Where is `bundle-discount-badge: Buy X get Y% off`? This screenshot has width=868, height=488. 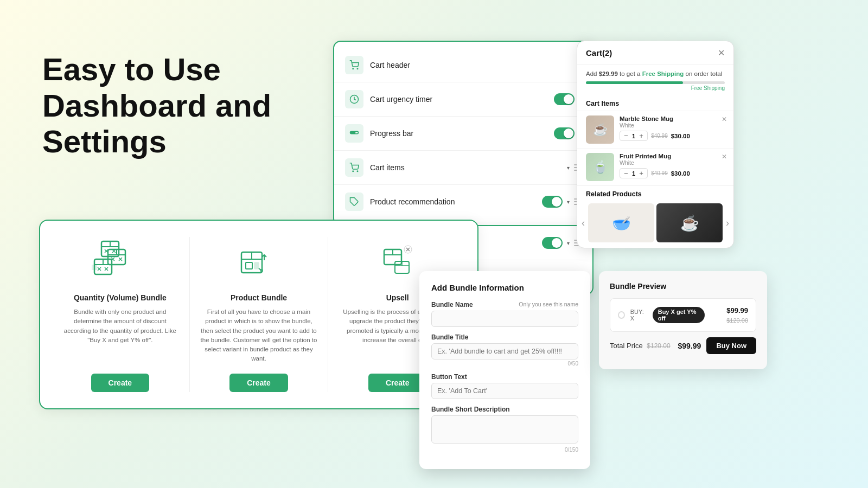 bundle-discount-badge: Buy X get Y% off is located at coordinates (679, 315).